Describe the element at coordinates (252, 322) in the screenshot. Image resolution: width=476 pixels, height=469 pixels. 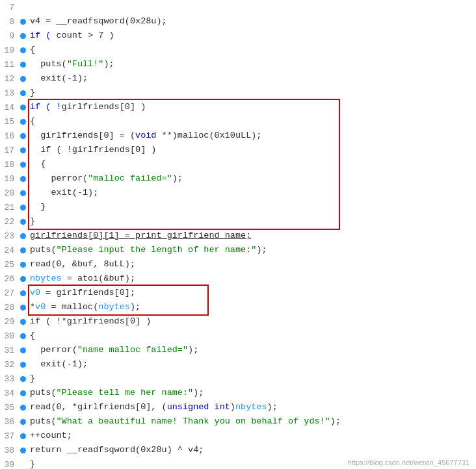
I see `code-text: if ( !*girlfriends[0] )` at that location.